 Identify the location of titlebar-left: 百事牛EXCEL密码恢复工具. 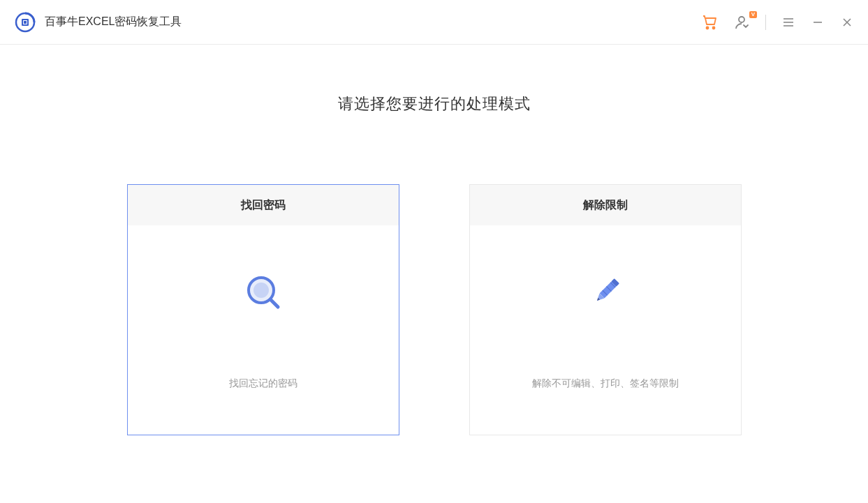
(98, 22).